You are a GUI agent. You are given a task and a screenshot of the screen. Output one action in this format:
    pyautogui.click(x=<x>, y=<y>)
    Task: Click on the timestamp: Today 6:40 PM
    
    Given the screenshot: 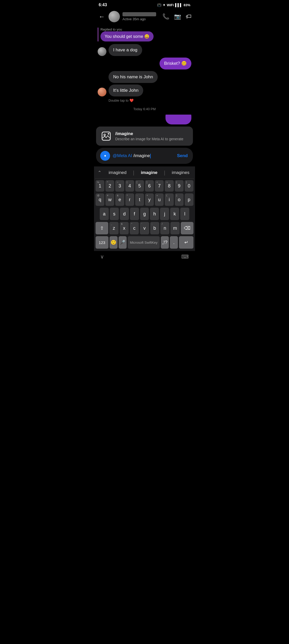 What is the action you would take?
    pyautogui.click(x=144, y=109)
    